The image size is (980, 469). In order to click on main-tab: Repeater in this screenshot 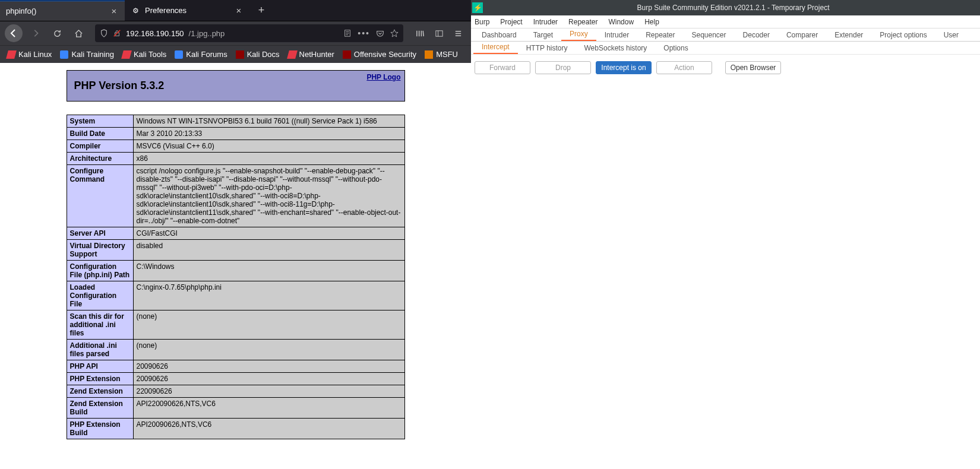, I will do `click(660, 35)`.